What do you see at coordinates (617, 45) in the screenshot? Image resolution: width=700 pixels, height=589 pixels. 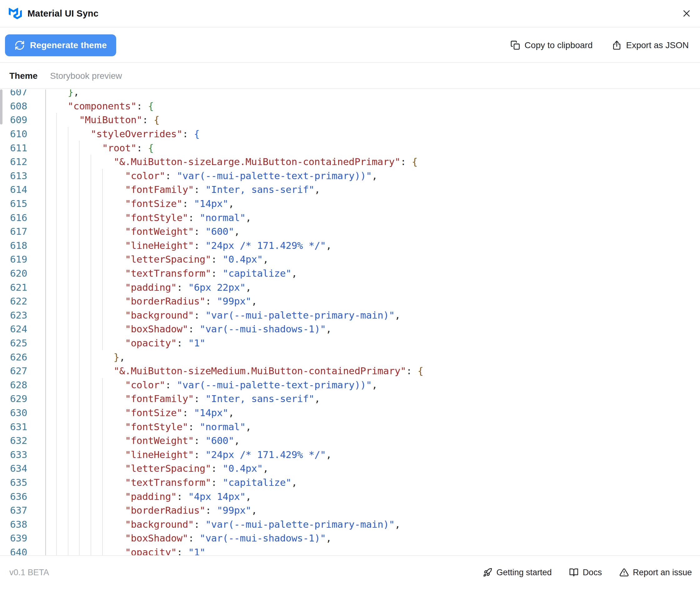 I see `export-icon` at bounding box center [617, 45].